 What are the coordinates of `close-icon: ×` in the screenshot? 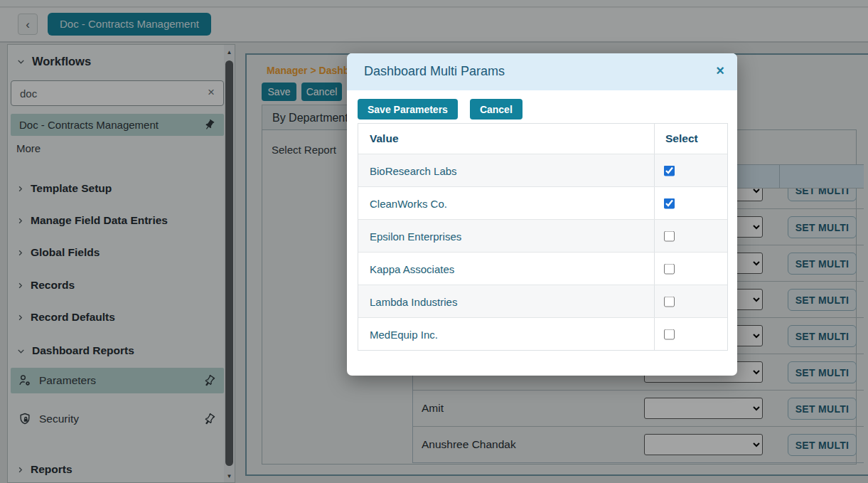 It's located at (720, 71).